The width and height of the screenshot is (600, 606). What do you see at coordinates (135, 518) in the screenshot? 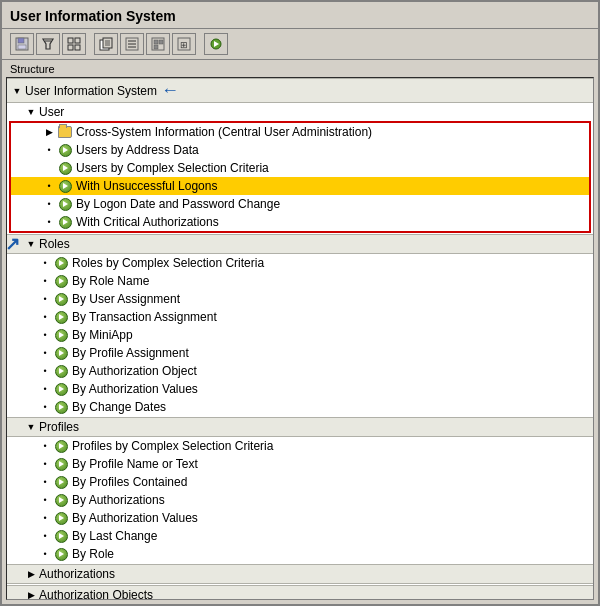
I see `auth-val-prof-label: By Authorization Values` at bounding box center [135, 518].